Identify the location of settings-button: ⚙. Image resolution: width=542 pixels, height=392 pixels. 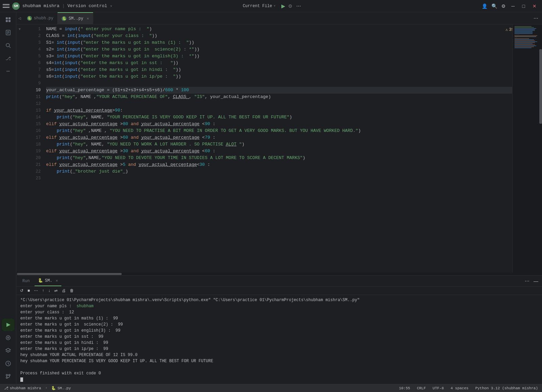
(504, 6).